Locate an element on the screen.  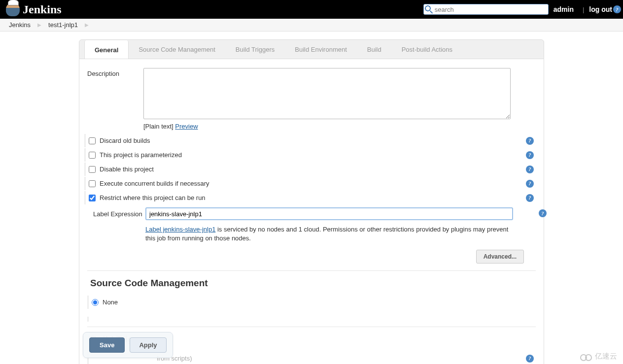
top-header: Jenkins ? admin | log out is located at coordinates (312, 9).